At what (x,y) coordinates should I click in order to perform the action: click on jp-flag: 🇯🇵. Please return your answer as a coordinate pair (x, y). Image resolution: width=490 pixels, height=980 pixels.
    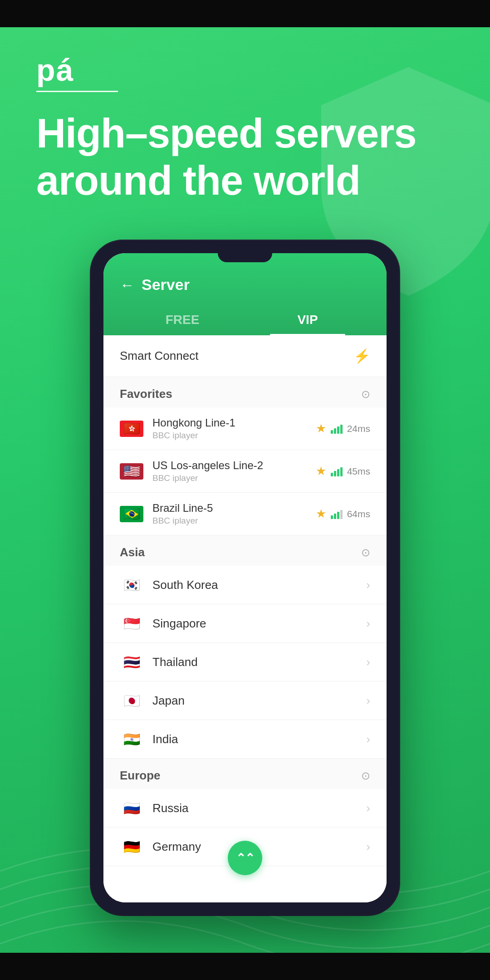
    Looking at the image, I should click on (132, 701).